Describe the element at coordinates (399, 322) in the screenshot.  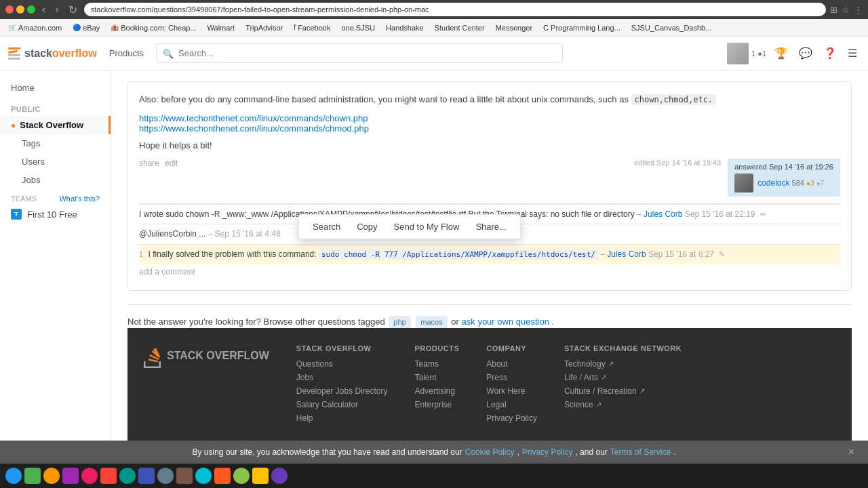
I see `tag-php: php` at that location.